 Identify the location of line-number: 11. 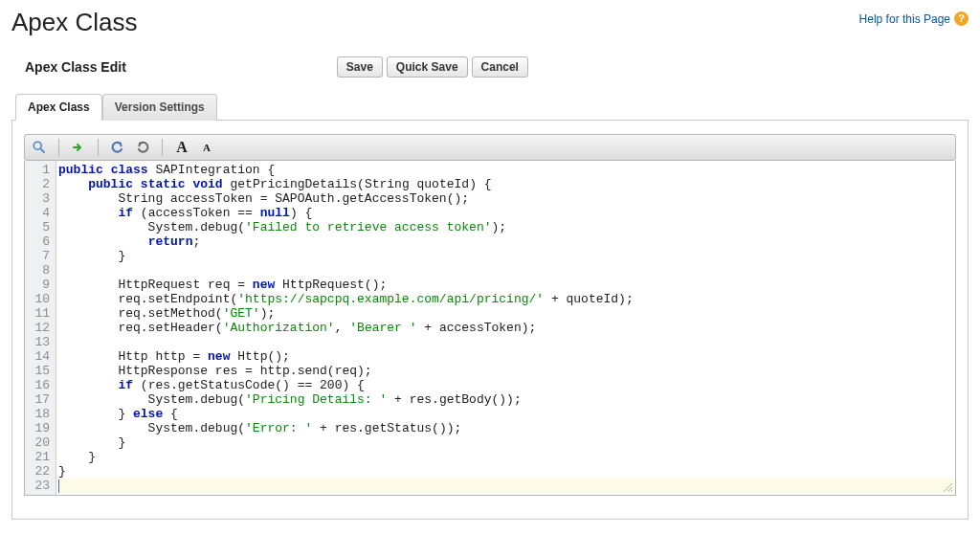
(39, 314).